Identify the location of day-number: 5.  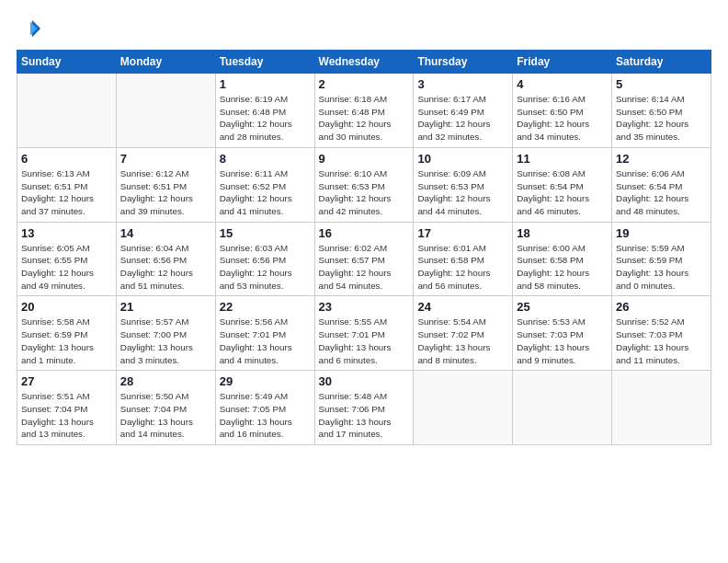
(662, 85).